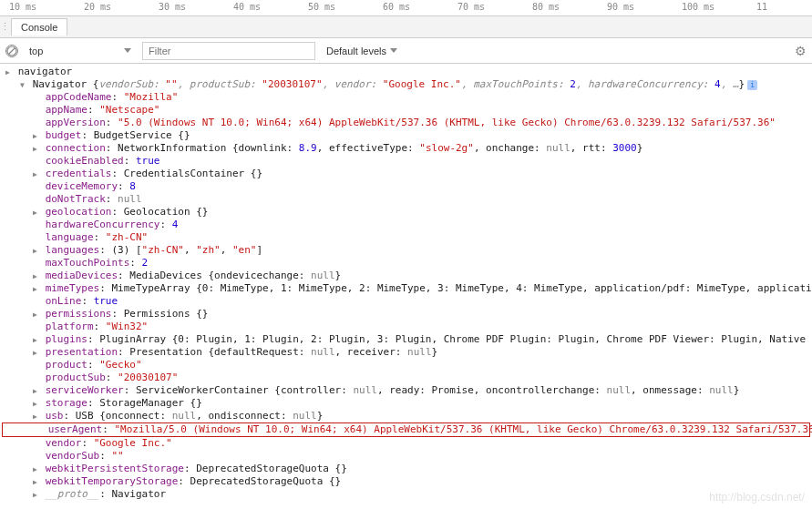  I want to click on object-property: doNotTrack: null, so click(406, 199).